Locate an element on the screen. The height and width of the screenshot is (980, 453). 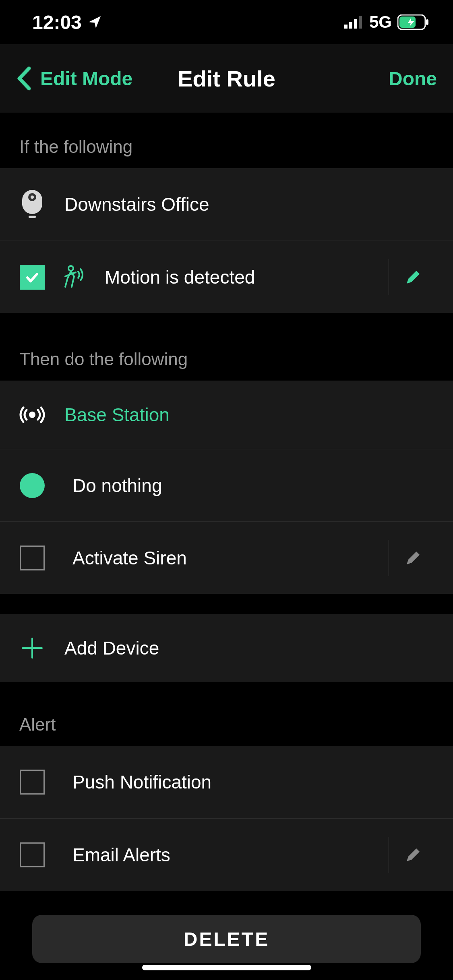
delete-button: DELETE is located at coordinates (226, 939).